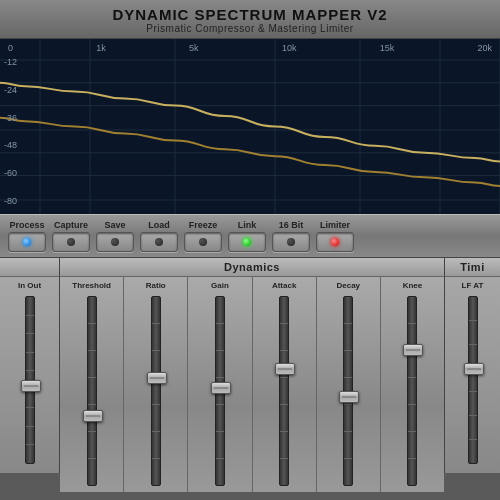  I want to click on inout-fader-handle, so click(31, 386).